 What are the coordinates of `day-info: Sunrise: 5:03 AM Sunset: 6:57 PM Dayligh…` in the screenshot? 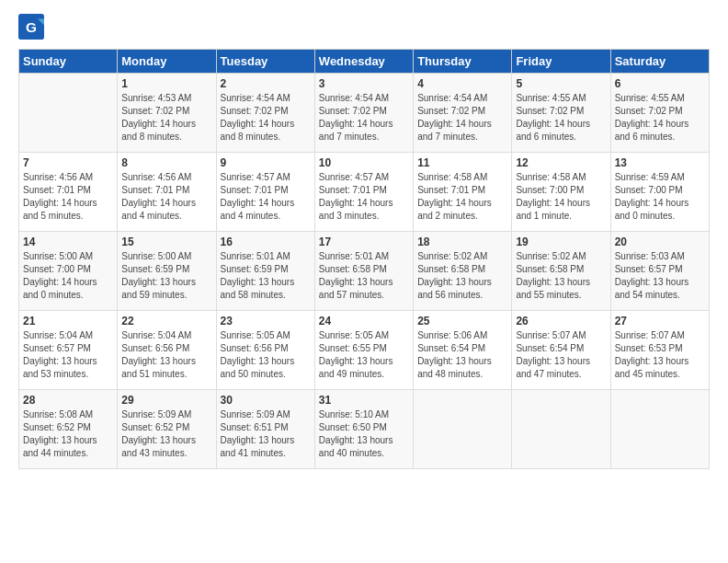 It's located at (660, 276).